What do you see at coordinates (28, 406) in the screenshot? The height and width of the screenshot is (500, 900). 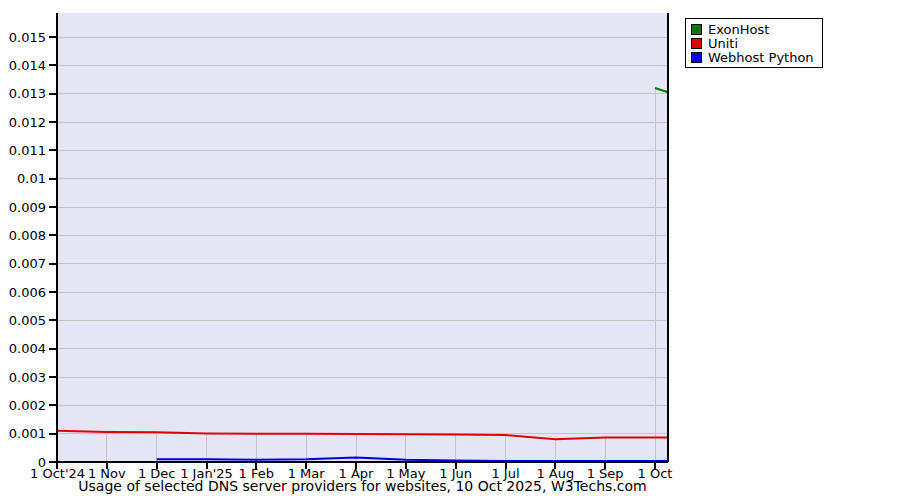 I see `y-tick-label: 0.002` at bounding box center [28, 406].